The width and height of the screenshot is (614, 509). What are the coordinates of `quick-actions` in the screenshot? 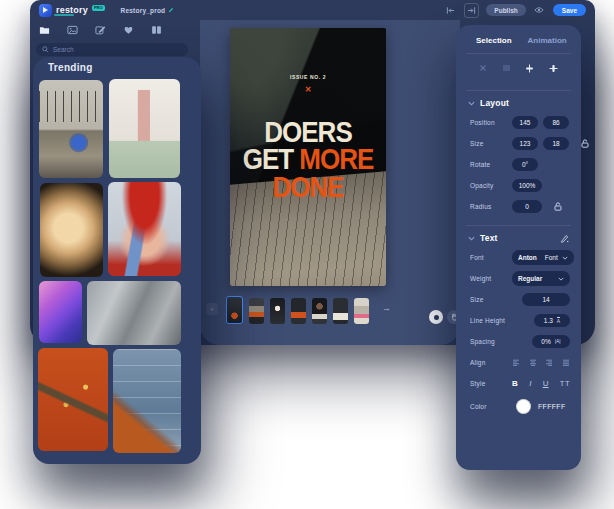 It's located at (518, 68).